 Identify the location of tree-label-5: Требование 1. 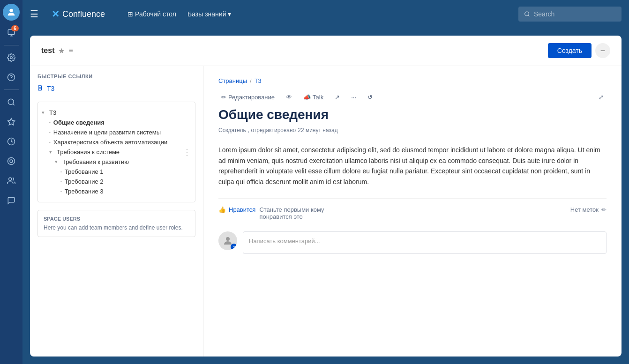
(84, 171).